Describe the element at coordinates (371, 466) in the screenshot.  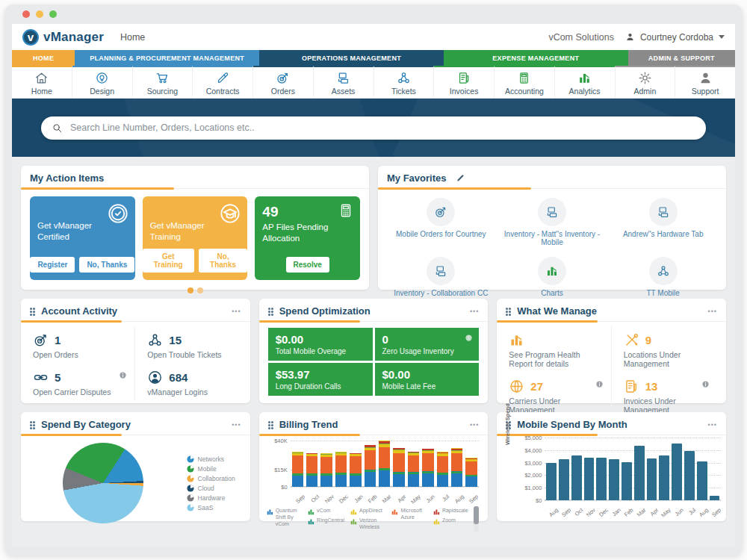
I see `stacked-bar: Feb` at that location.